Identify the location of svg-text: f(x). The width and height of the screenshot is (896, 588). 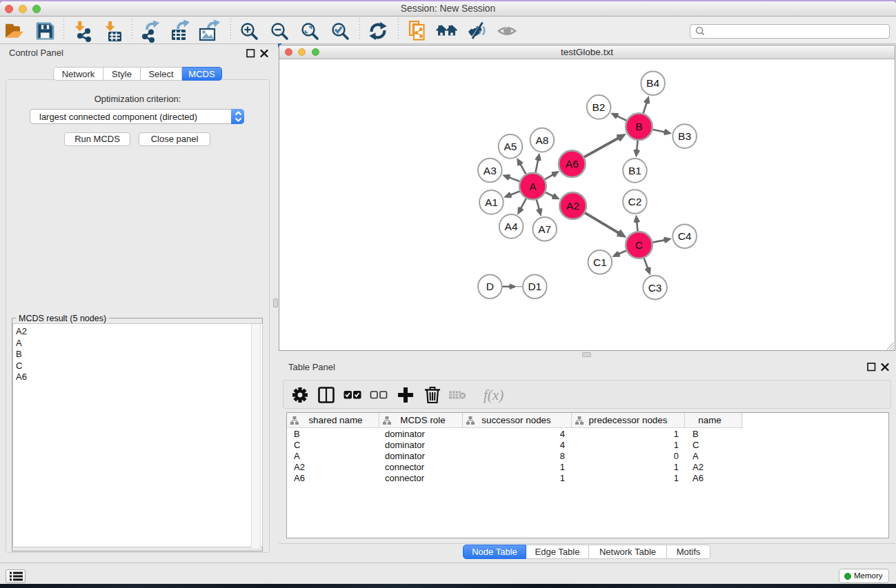
(494, 395).